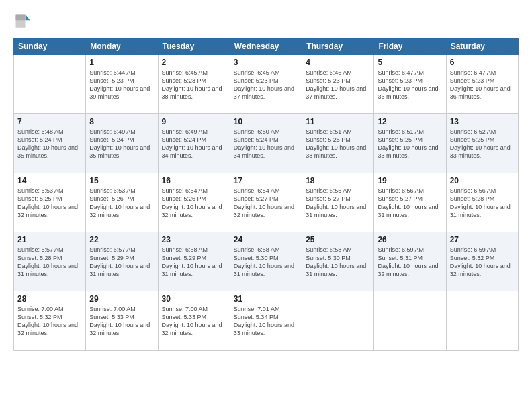  I want to click on day-number: 21, so click(50, 240).